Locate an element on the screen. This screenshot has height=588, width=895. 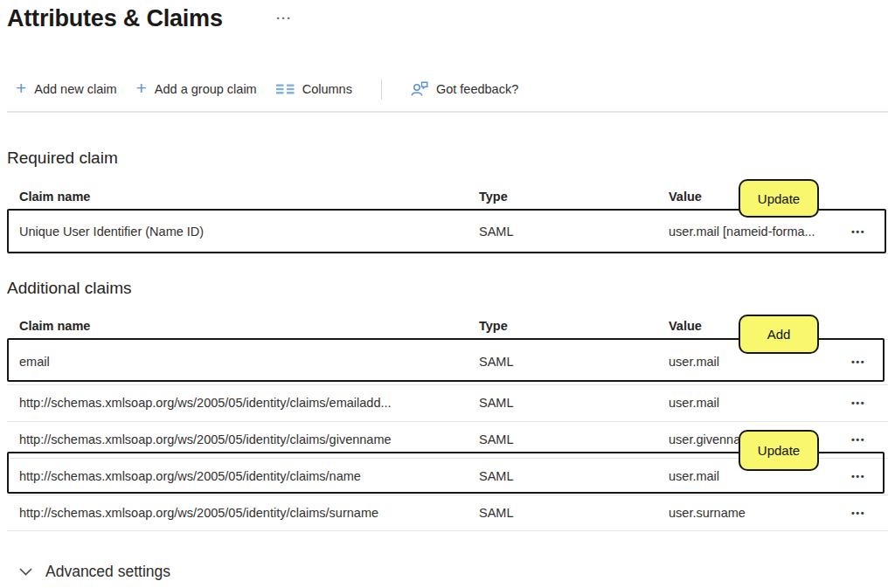
columns-label: Columns is located at coordinates (327, 89).